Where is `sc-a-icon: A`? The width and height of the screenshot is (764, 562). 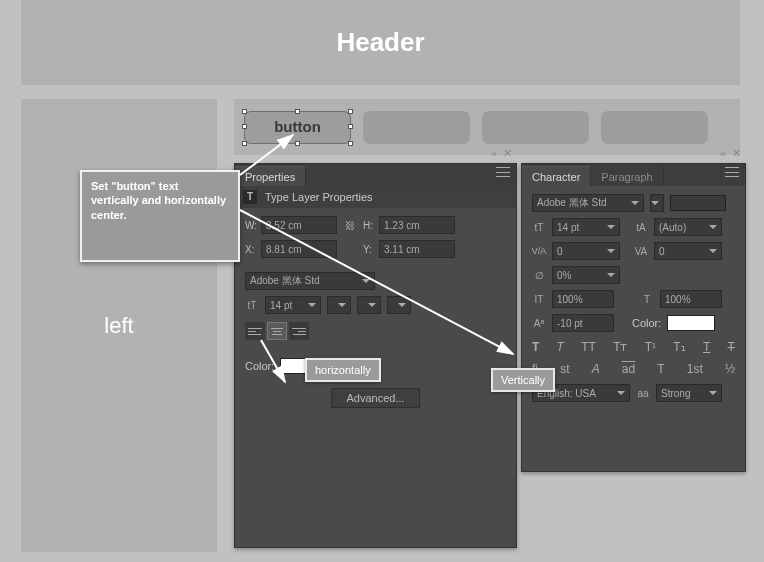
sc-a-icon: A is located at coordinates (596, 369).